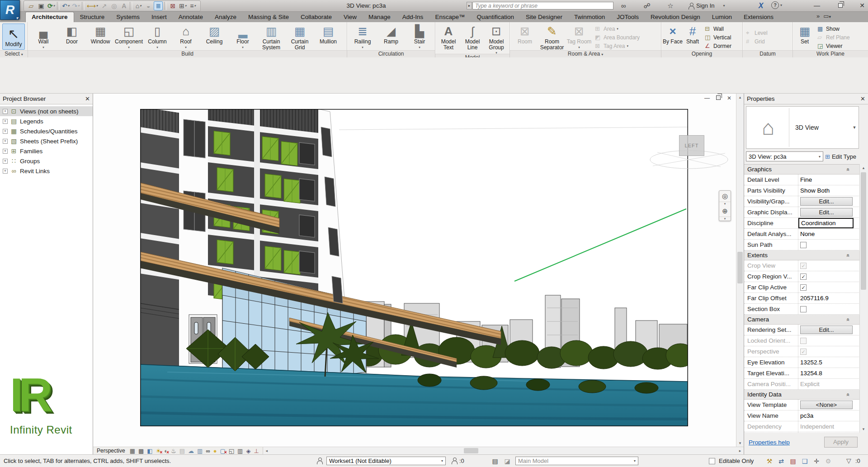 The image size is (868, 467). What do you see at coordinates (391, 37) in the screenshot?
I see `ribbon-button: Ramp ▾` at bounding box center [391, 37].